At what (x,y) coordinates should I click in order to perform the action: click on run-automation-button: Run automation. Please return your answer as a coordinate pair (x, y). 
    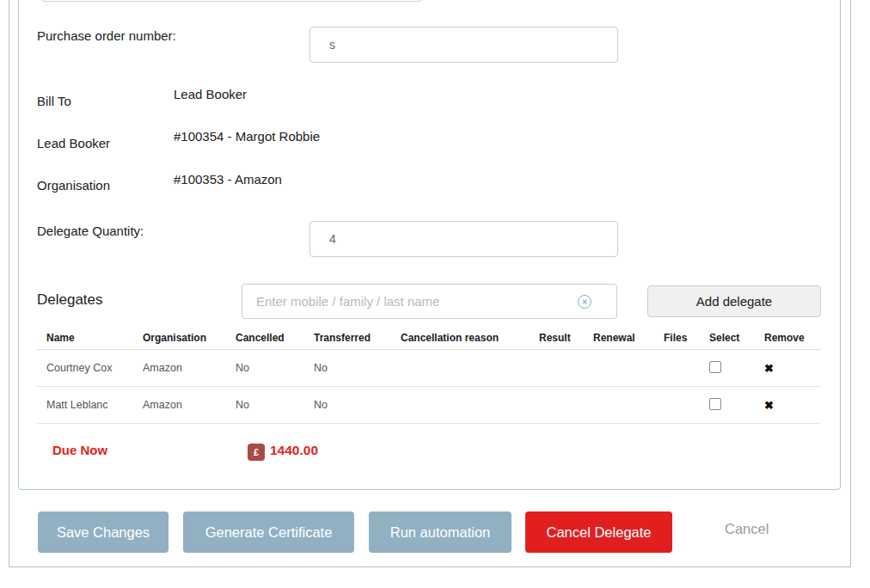
    Looking at the image, I should click on (440, 532).